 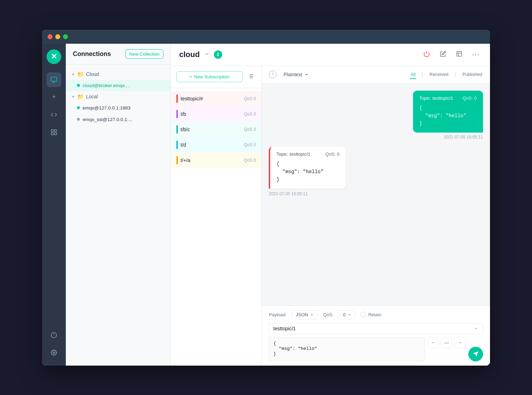 What do you see at coordinates (50, 37) in the screenshot?
I see `close-button` at bounding box center [50, 37].